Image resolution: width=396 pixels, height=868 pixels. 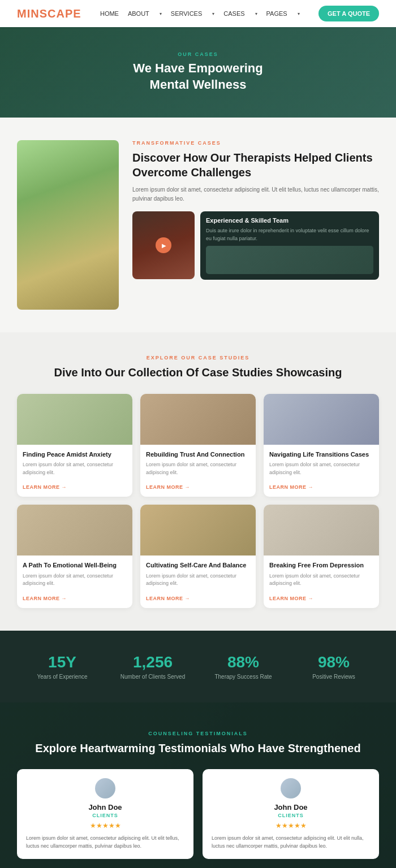 I want to click on case-card-title-5: Cultivating Self-Care And Balance, so click(x=198, y=565).